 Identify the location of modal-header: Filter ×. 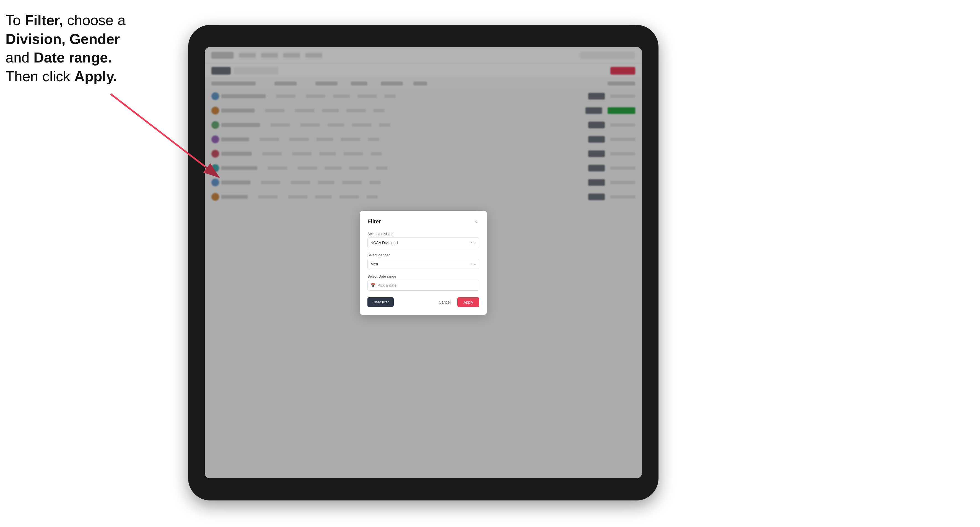
(423, 222).